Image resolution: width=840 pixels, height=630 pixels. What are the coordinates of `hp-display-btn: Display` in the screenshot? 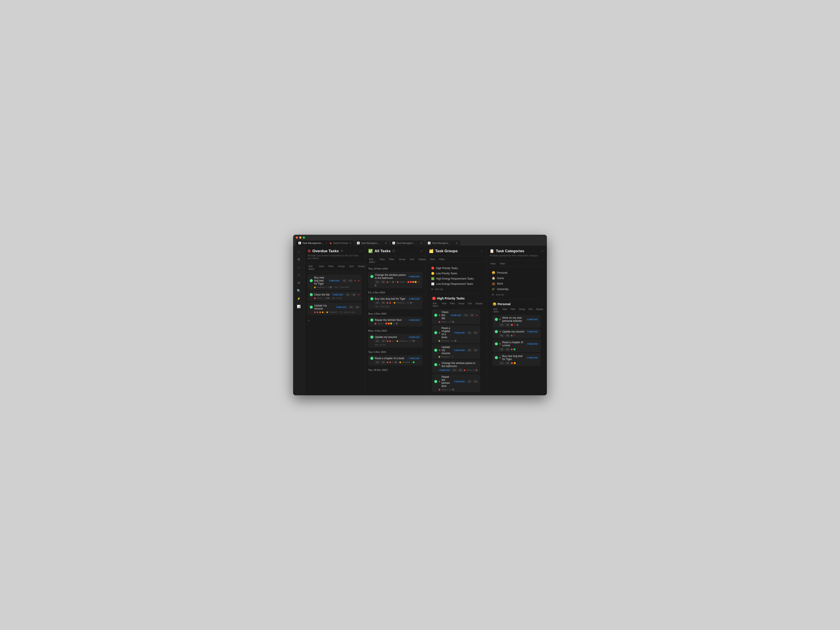 It's located at (479, 305).